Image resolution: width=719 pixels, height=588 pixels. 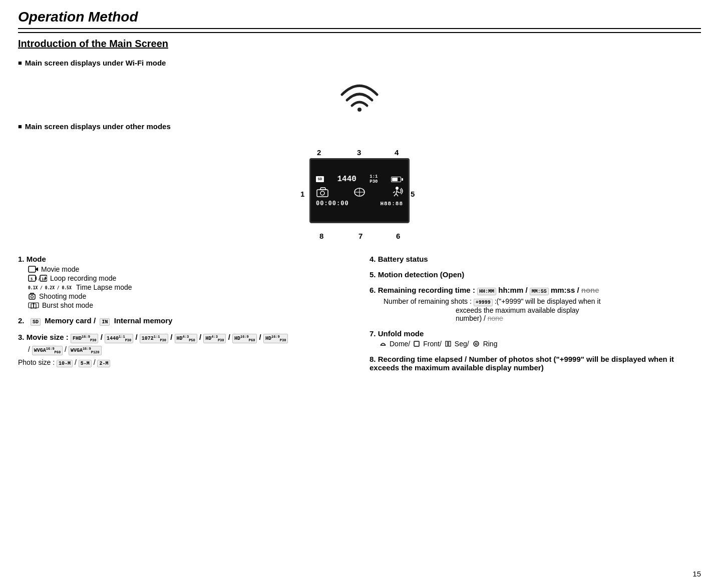 What do you see at coordinates (32, 279) in the screenshot?
I see `svg-text: 5` at bounding box center [32, 279].